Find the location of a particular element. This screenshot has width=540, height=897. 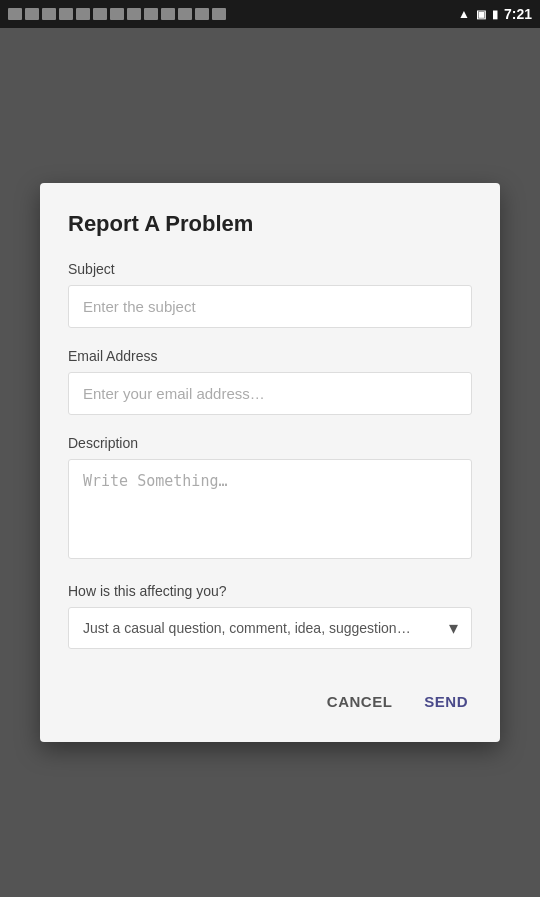

affect-label: How is this affecting you? is located at coordinates (270, 591).